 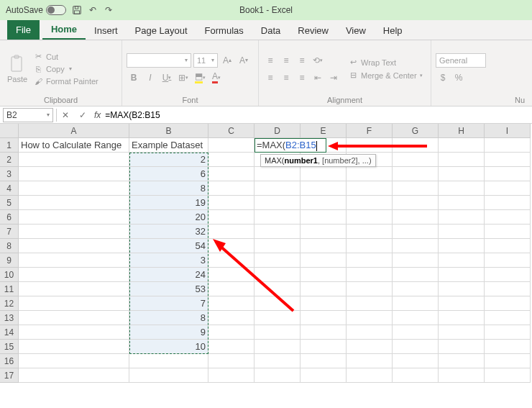 What do you see at coordinates (278, 289) in the screenshot?
I see `cell-d11` at bounding box center [278, 289].